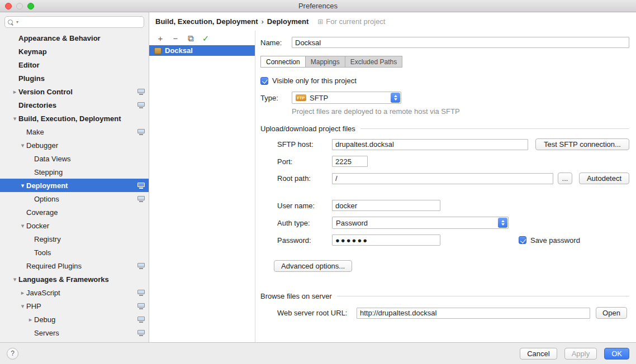 Image resolution: width=636 pixels, height=364 pixels. I want to click on browse-group-title: Browse files on server, so click(296, 296).